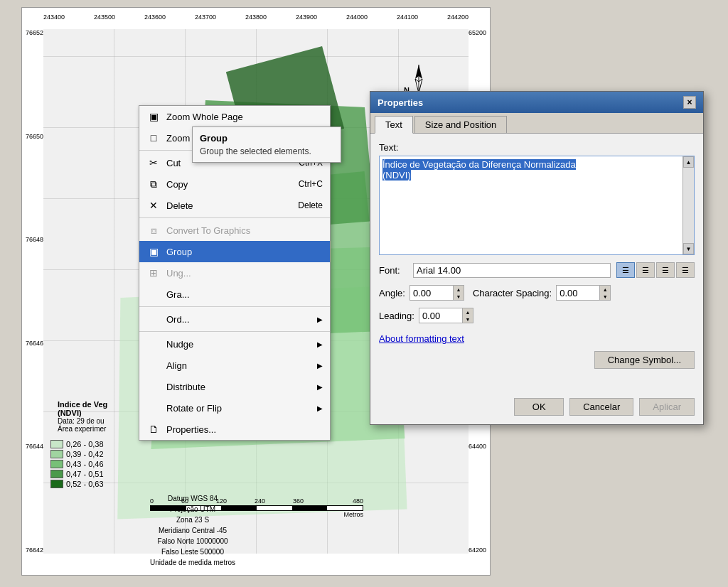 The height and width of the screenshot is (587, 728). Describe the element at coordinates (235, 184) in the screenshot. I see `menu-item-copy: ⧉ Copy Ctrl+C` at that location.